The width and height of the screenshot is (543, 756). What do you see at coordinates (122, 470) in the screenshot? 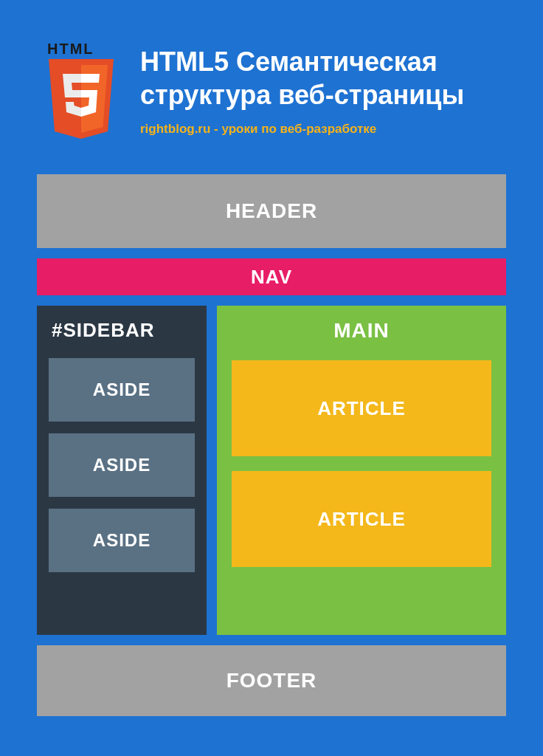
I see `sidebar-region: #SIDEBAR ASIDE ASIDE ASIDE` at bounding box center [122, 470].